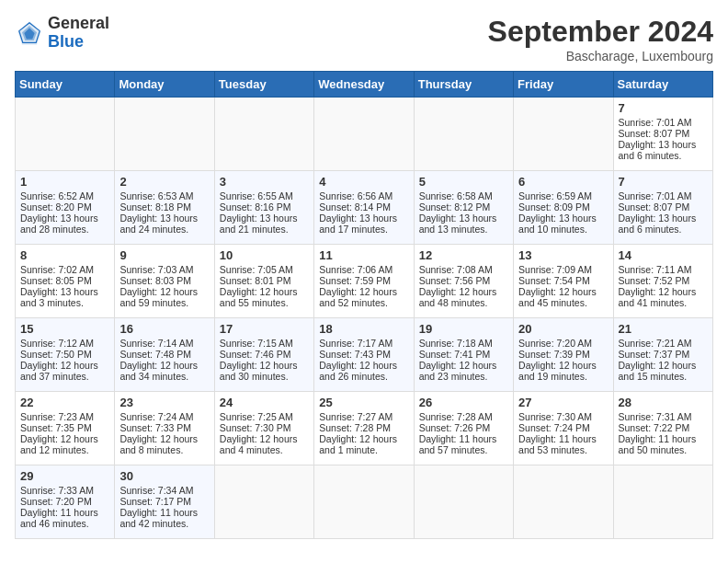  Describe the element at coordinates (355, 281) in the screenshot. I see `sunset: Sunset: 7:59 PM` at that location.